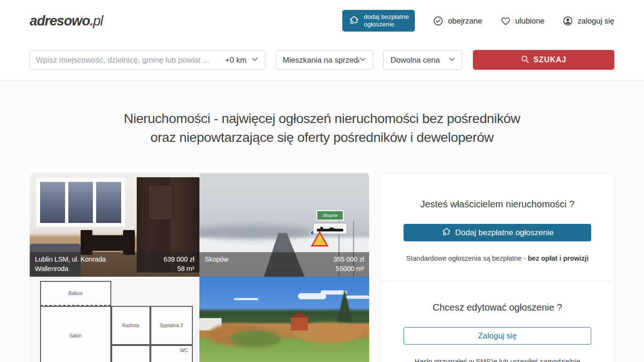 The image size is (644, 362). Describe the element at coordinates (525, 60) in the screenshot. I see `search-icon` at that location.